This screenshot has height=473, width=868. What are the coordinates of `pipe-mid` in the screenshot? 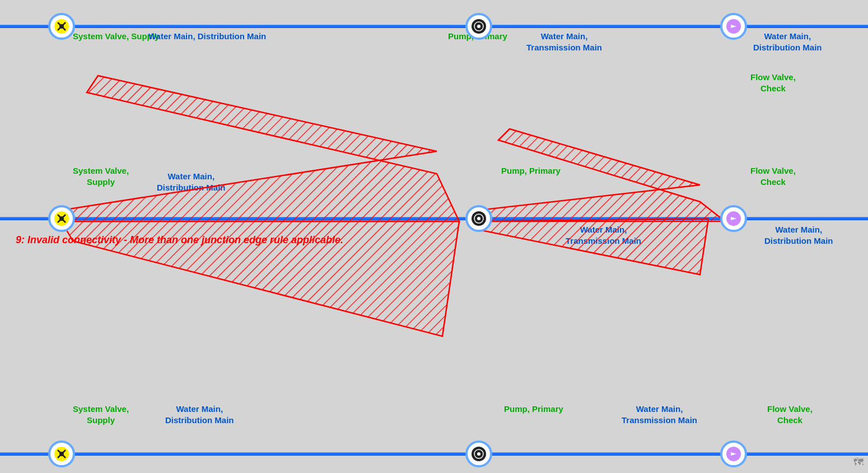 It's located at (434, 219).